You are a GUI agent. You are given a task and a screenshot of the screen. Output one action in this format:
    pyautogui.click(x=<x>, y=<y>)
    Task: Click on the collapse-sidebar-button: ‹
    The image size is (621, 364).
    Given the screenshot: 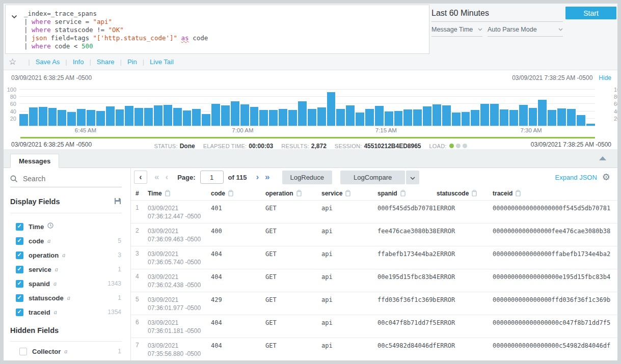 What is the action you would take?
    pyautogui.click(x=141, y=177)
    